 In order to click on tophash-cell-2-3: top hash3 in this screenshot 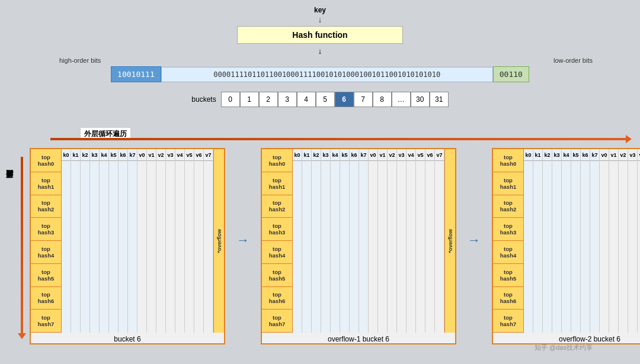, I will do `click(508, 230)`.